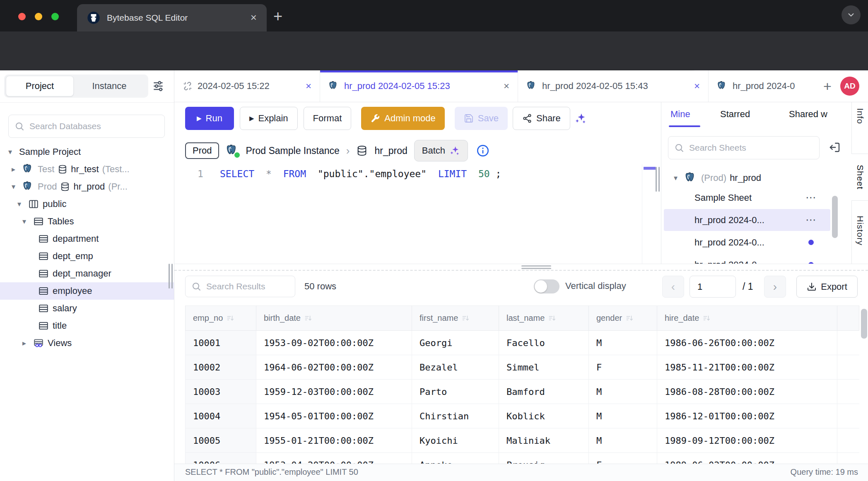 The image size is (868, 481). What do you see at coordinates (860, 116) in the screenshot?
I see `tab-info: Info` at bounding box center [860, 116].